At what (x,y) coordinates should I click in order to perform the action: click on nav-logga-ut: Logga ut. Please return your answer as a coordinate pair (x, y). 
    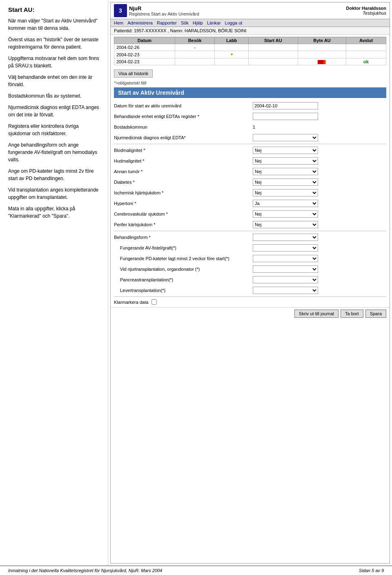
    Looking at the image, I should click on (234, 23).